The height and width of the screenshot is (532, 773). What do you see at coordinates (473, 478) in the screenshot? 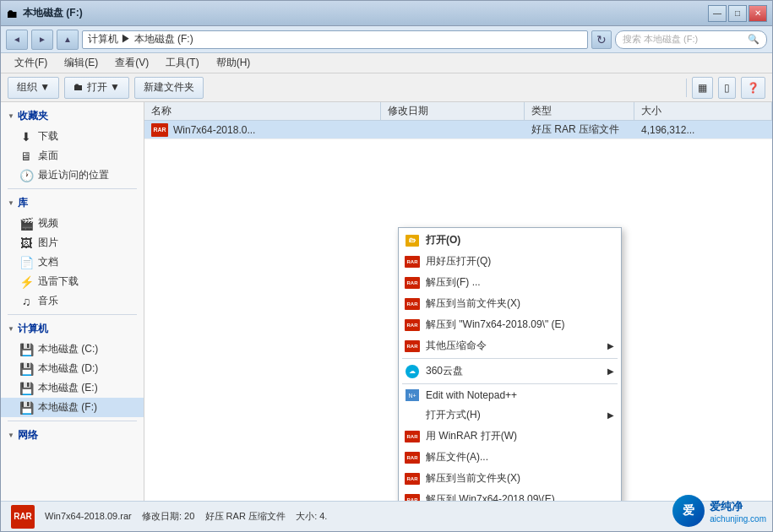
I see `ctx-extract-here2-label: 解压到当前文件夹(X)` at bounding box center [473, 478].